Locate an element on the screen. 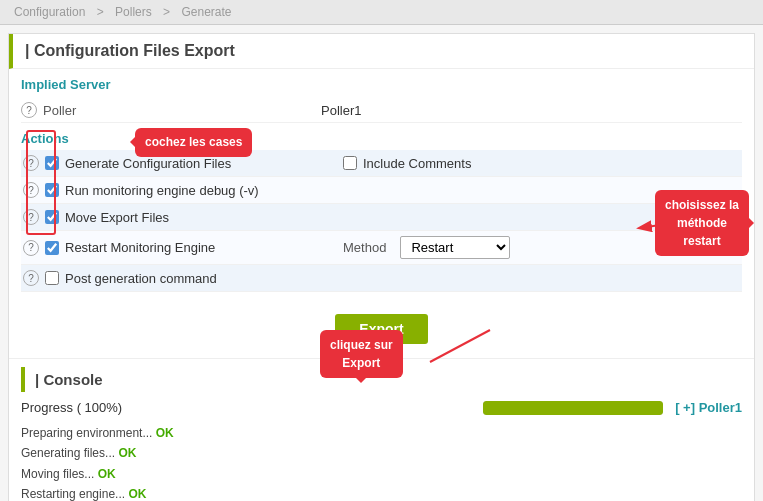 The image size is (763, 501). poller-row: ? Poller Poller1 is located at coordinates (382, 110).